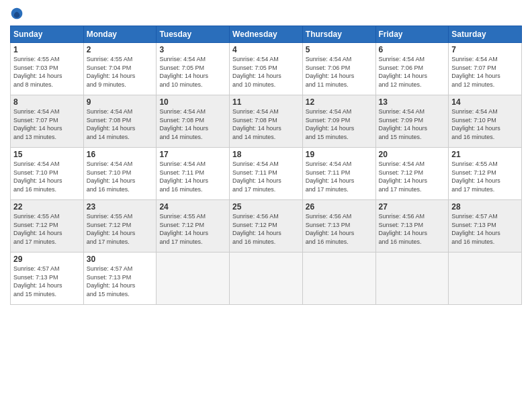  Describe the element at coordinates (412, 154) in the screenshot. I see `day-number: 20` at that location.